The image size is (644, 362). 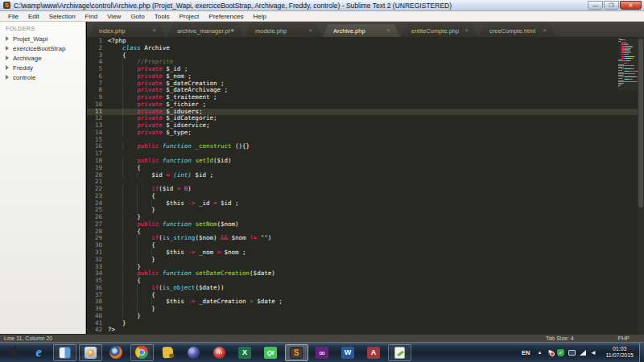 I want to click on code-line-14: 14 private $_type;, so click(x=362, y=134).